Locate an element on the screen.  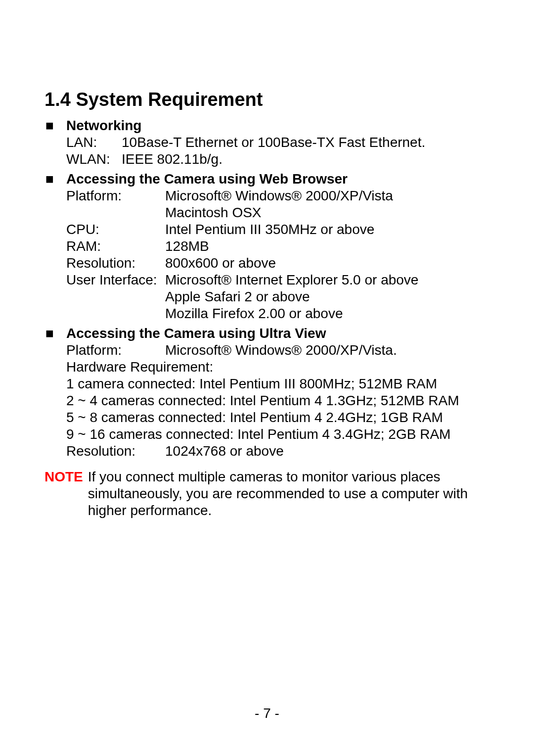
section-title: 1.4 System Requirement is located at coordinates (267, 100).